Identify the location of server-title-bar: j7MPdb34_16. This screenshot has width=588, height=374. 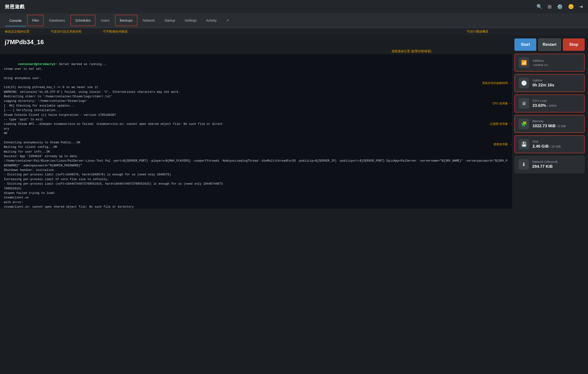
(256, 42).